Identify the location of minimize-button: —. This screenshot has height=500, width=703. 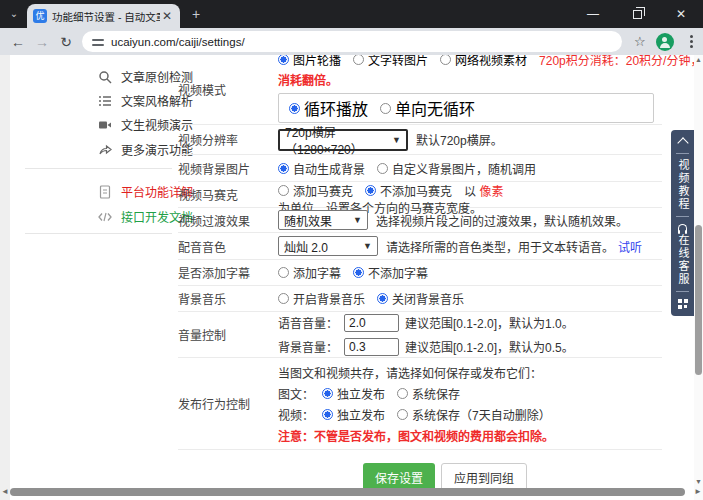
(593, 14).